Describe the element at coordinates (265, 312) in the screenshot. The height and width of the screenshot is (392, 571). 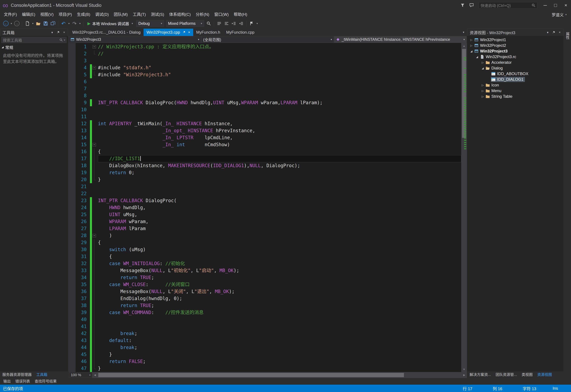
I see `code-line: 39 case WM_COMMAND: //控件发送的消息` at that location.